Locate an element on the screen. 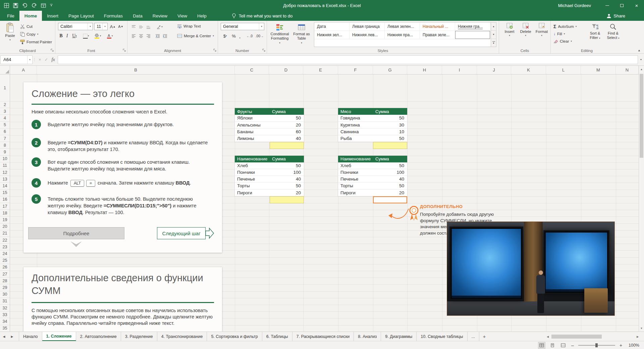  new-sheet-button: + is located at coordinates (484, 336).